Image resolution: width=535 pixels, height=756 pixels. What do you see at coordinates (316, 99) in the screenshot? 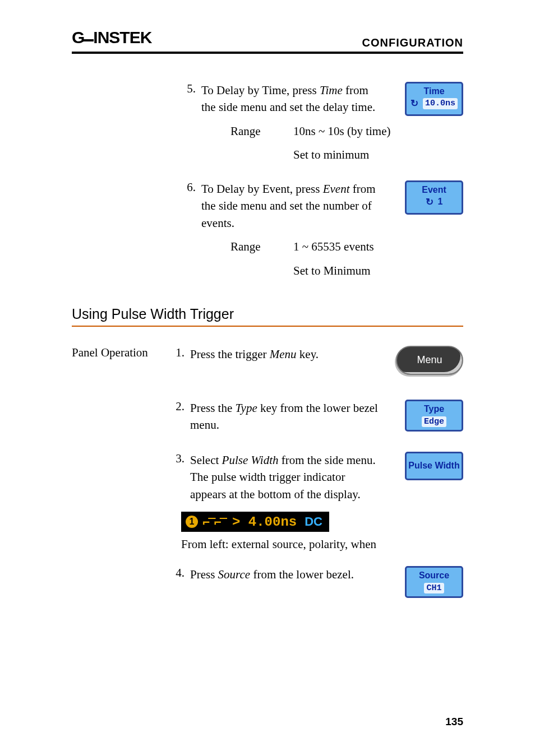
I see `step-5: 5. To Delay by Time, press Time from the…` at bounding box center [316, 99].